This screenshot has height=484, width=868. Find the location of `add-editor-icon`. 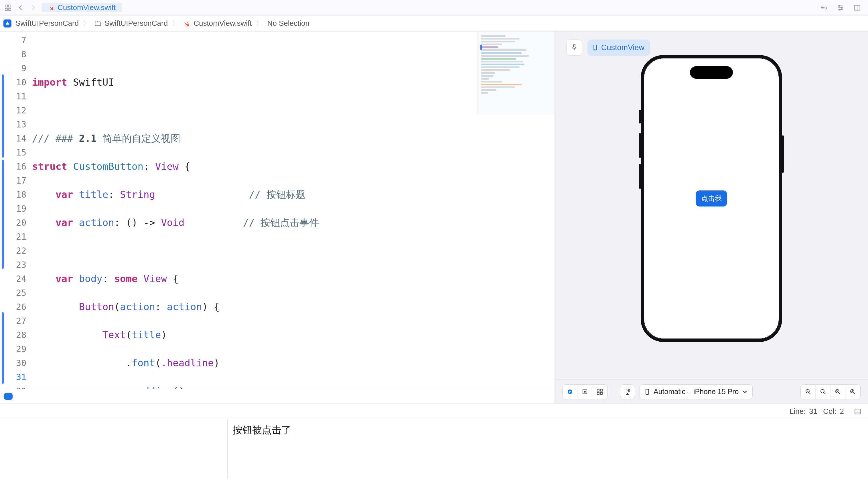

add-editor-icon is located at coordinates (857, 8).